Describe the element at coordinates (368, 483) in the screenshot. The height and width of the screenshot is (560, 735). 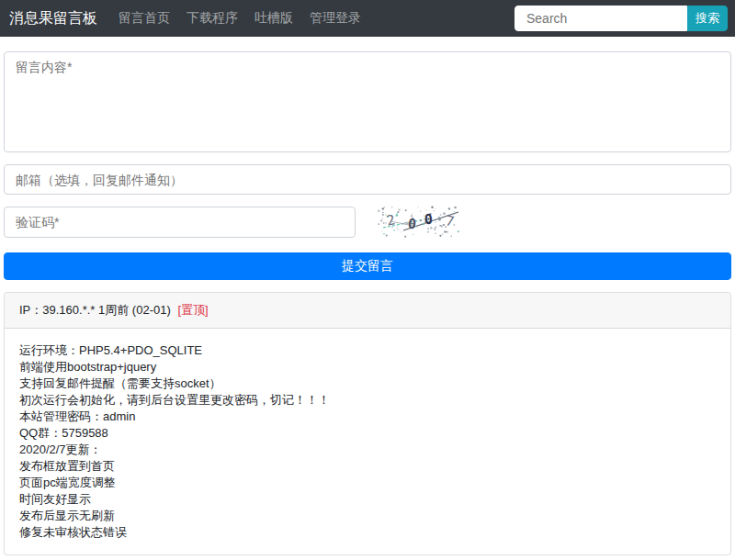
I see `message-line: 页面pc端宽度调整` at that location.